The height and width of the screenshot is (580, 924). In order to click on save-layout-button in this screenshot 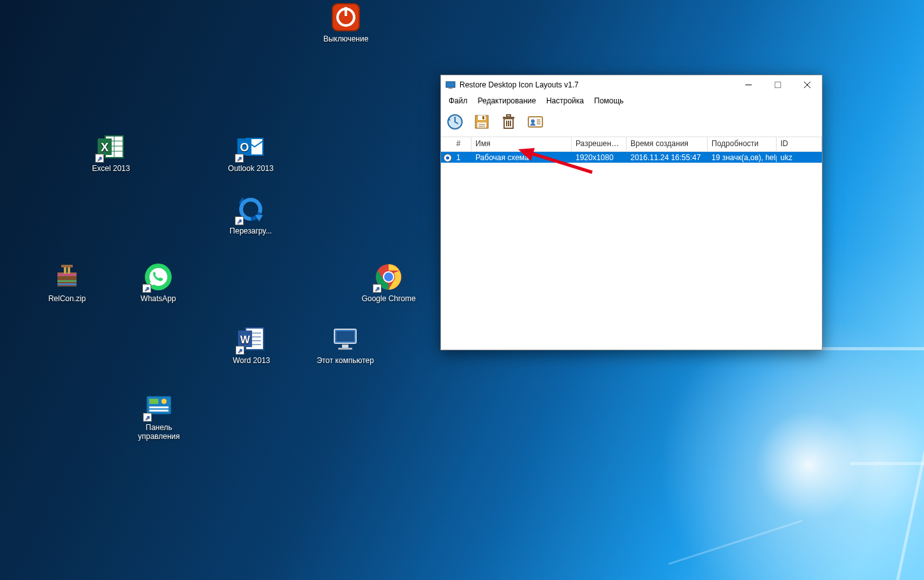, I will do `click(482, 122)`.